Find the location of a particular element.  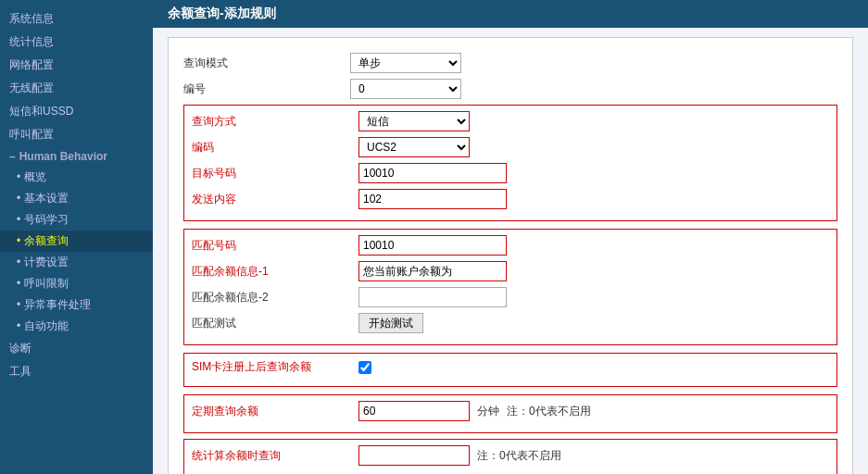

sidebar-item-human-behavior: –Human Behavior is located at coordinates (76, 156).